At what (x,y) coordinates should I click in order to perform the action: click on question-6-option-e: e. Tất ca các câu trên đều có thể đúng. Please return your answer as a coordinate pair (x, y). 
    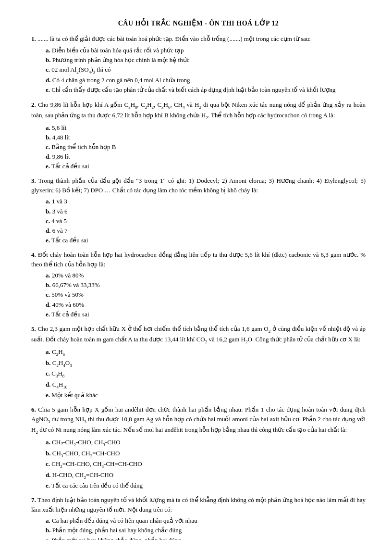
    Looking at the image, I should click on (206, 486).